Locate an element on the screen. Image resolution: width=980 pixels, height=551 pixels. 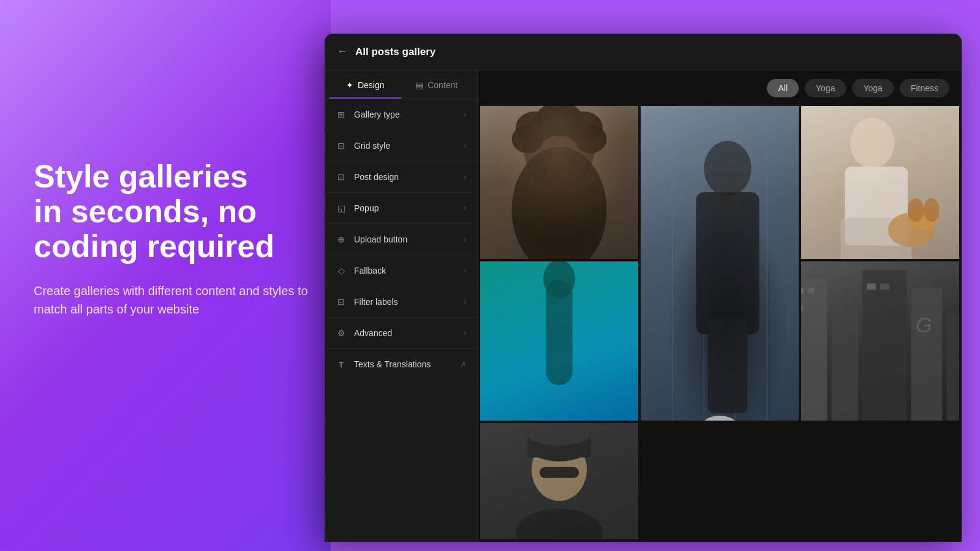
menu-post-design: ⊡ Post design › is located at coordinates (401, 178).